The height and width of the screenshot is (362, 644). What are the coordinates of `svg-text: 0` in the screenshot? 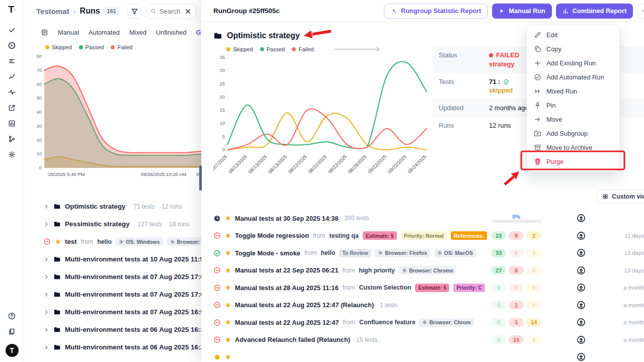 It's located at (40, 168).